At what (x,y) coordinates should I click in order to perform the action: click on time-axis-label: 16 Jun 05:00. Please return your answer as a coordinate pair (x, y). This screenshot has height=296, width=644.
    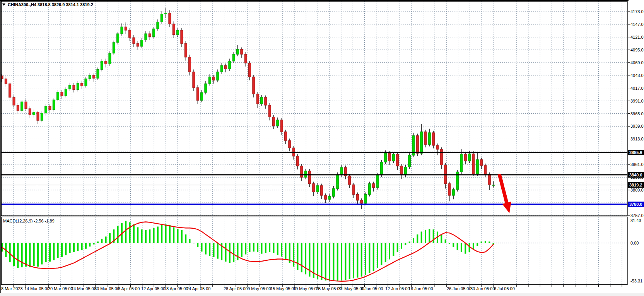
    Looking at the image, I should click on (421, 289).